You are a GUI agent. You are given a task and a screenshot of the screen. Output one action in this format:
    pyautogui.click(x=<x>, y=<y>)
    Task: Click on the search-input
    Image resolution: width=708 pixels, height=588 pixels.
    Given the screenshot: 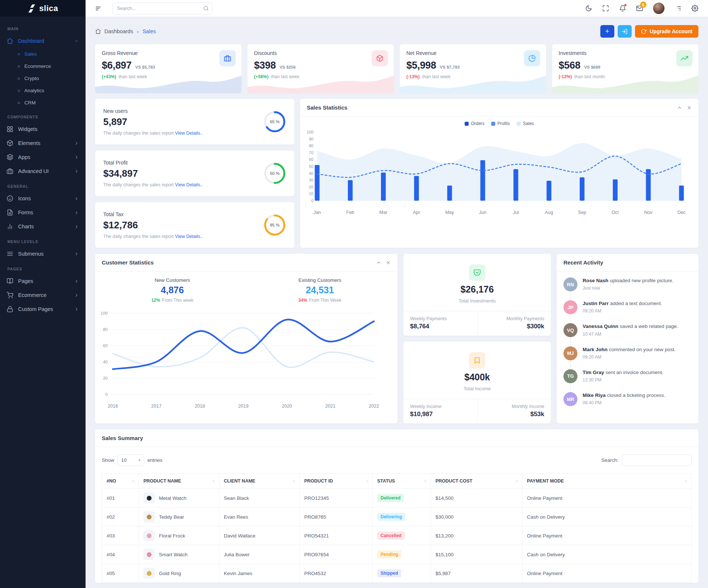 What is the action you would take?
    pyautogui.click(x=162, y=8)
    